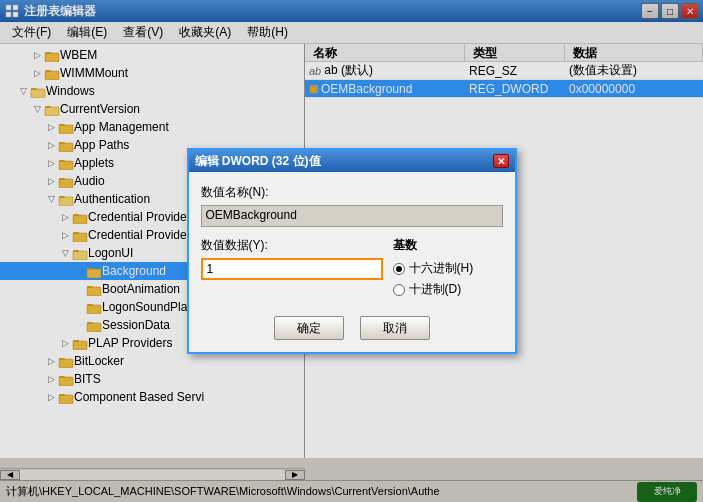 The height and width of the screenshot is (502, 703). What do you see at coordinates (501, 161) in the screenshot?
I see `dialog-close-button: ✕` at bounding box center [501, 161].